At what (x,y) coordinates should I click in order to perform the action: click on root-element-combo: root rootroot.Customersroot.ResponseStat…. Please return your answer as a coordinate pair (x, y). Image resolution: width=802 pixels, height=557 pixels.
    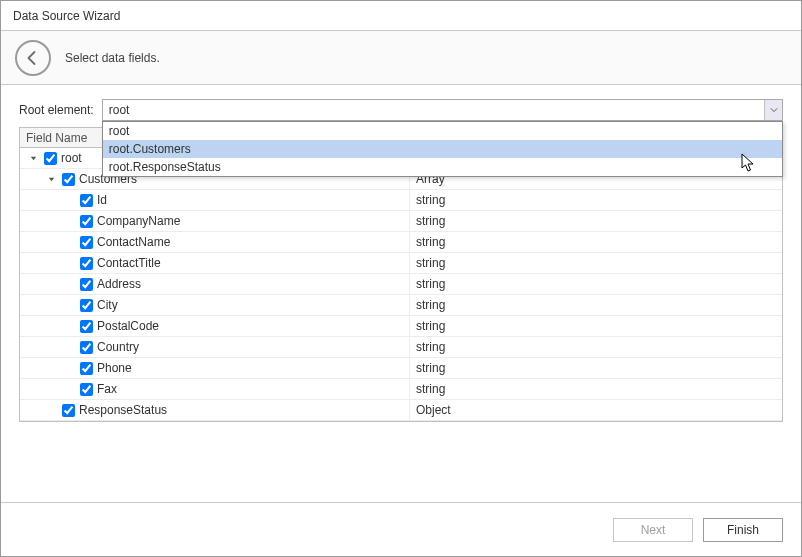
    Looking at the image, I should click on (442, 110).